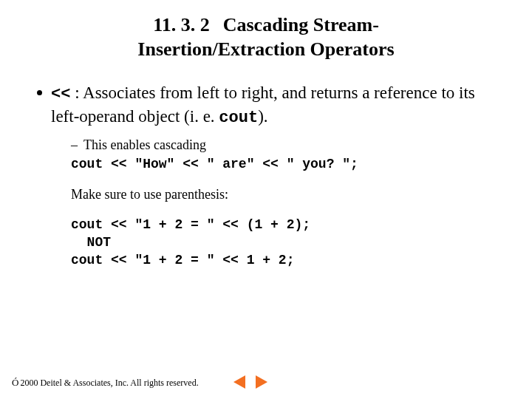 The width and height of the screenshot is (532, 399). Describe the element at coordinates (61, 95) in the screenshot. I see `operator-code: <<` at that location.